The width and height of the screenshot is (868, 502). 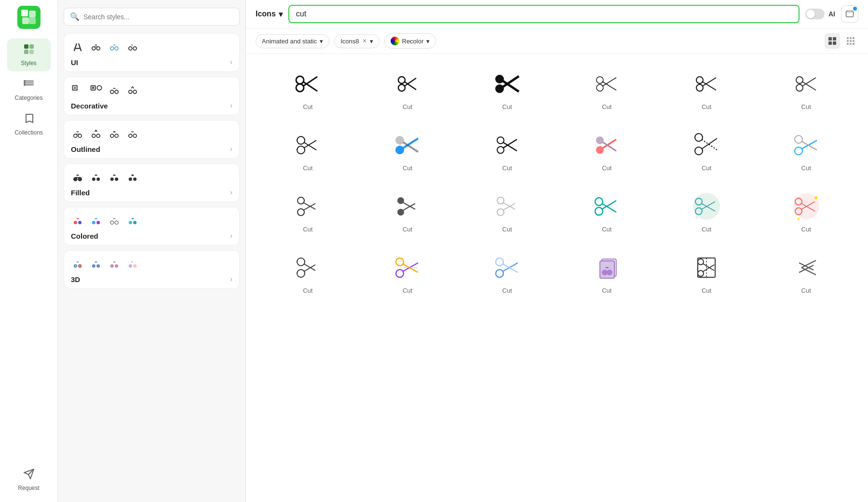 What do you see at coordinates (321, 41) in the screenshot?
I see `filter-chevron-icon: ▾` at bounding box center [321, 41].